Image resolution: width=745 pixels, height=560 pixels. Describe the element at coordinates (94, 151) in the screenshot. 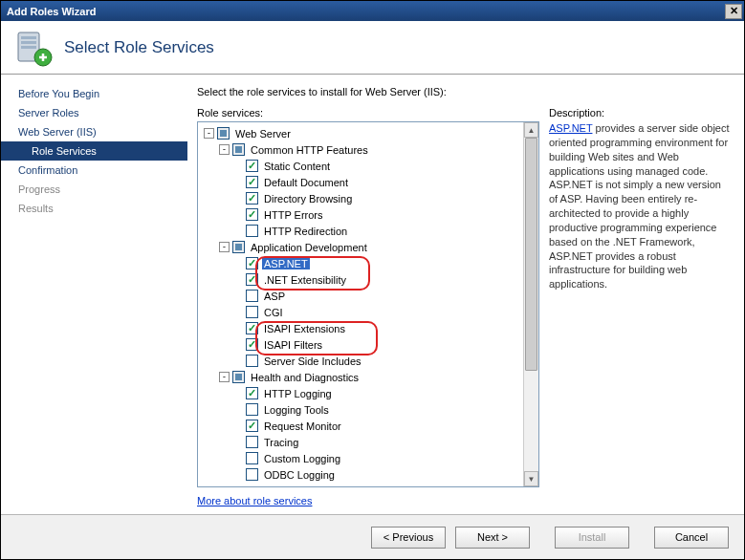

I see `wizard-step-3: Role Services` at that location.